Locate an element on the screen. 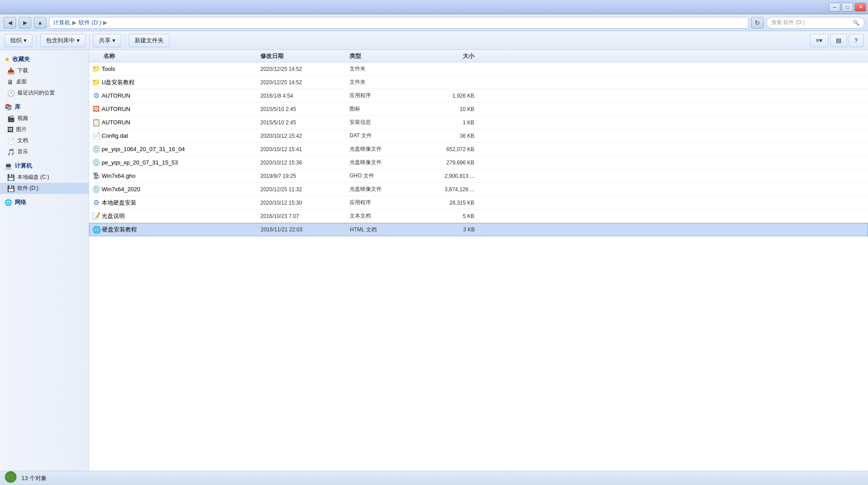  minimize-button: ─ is located at coordinates (835, 7).